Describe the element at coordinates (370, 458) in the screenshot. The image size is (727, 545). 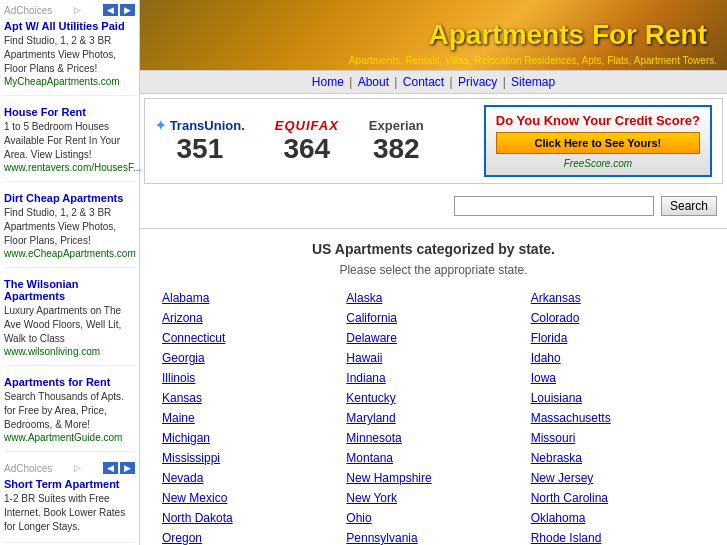
I see `state-link: Montana` at that location.